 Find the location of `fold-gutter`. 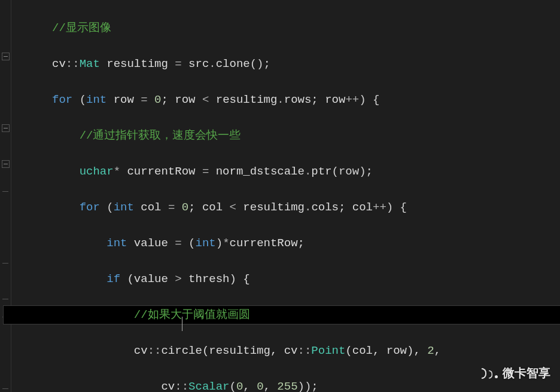

fold-gutter is located at coordinates (6, 196).